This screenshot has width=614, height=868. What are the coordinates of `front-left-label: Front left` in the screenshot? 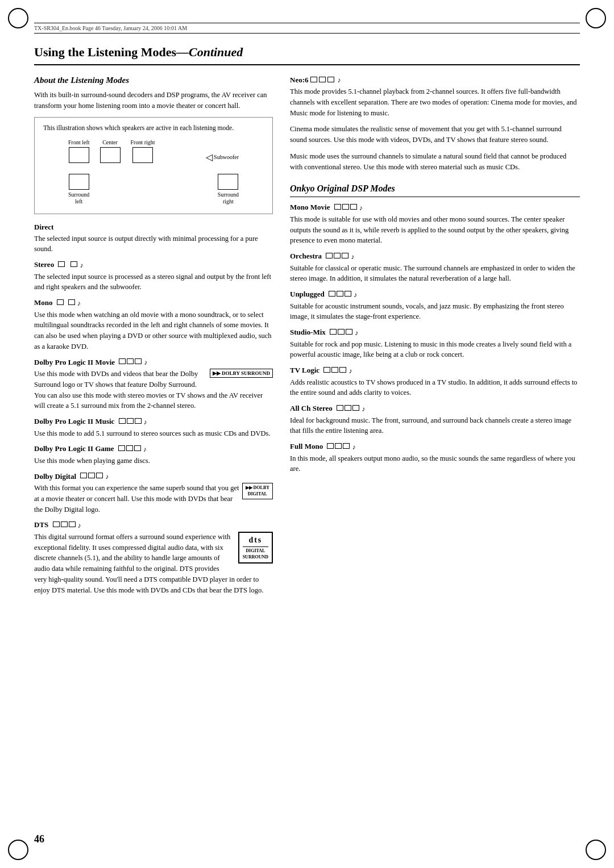 It's located at (79, 142).